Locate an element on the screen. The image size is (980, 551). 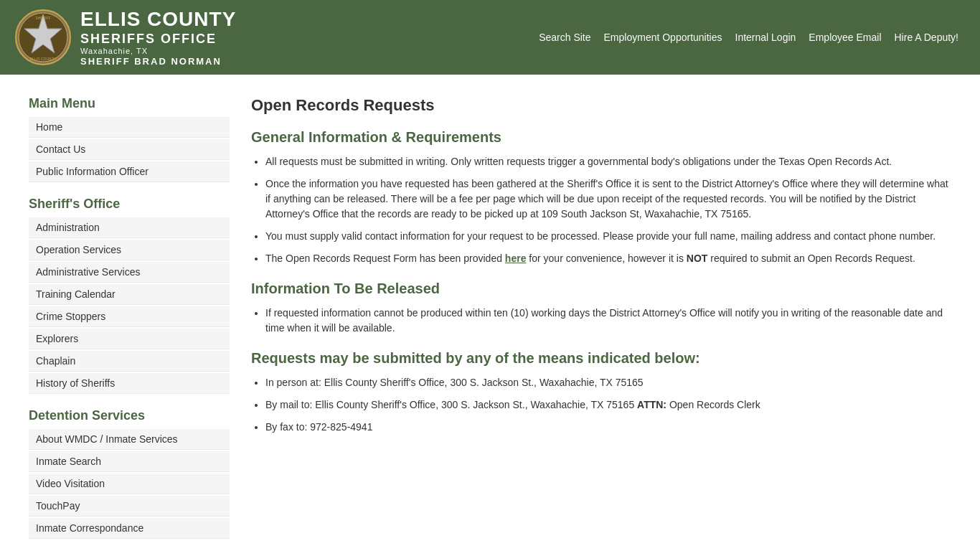
top-nav: Search Site Employment Opportunities Int… is located at coordinates (749, 37).